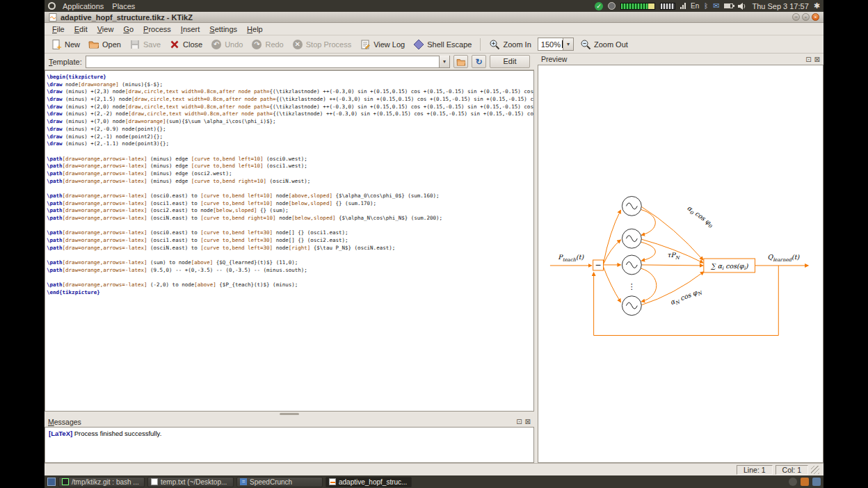 This screenshot has height=488, width=868. Describe the element at coordinates (332, 482) in the screenshot. I see `ktikz-icon` at that location.